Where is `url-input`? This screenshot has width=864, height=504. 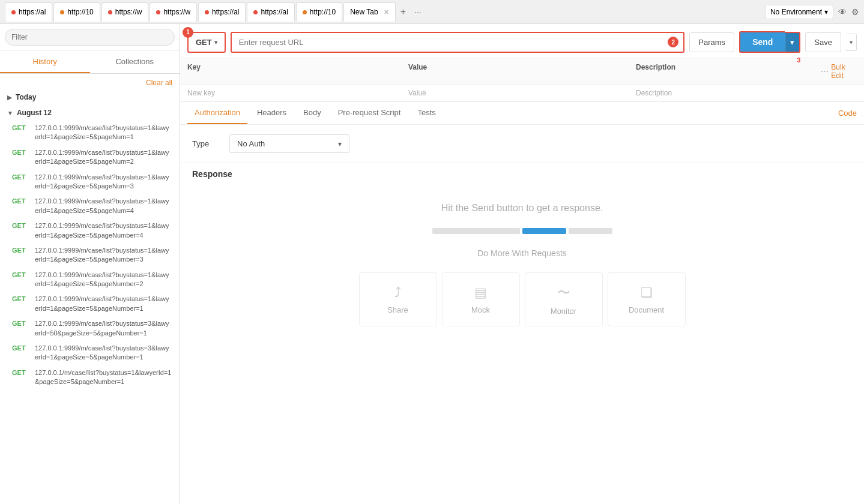 url-input is located at coordinates (458, 42).